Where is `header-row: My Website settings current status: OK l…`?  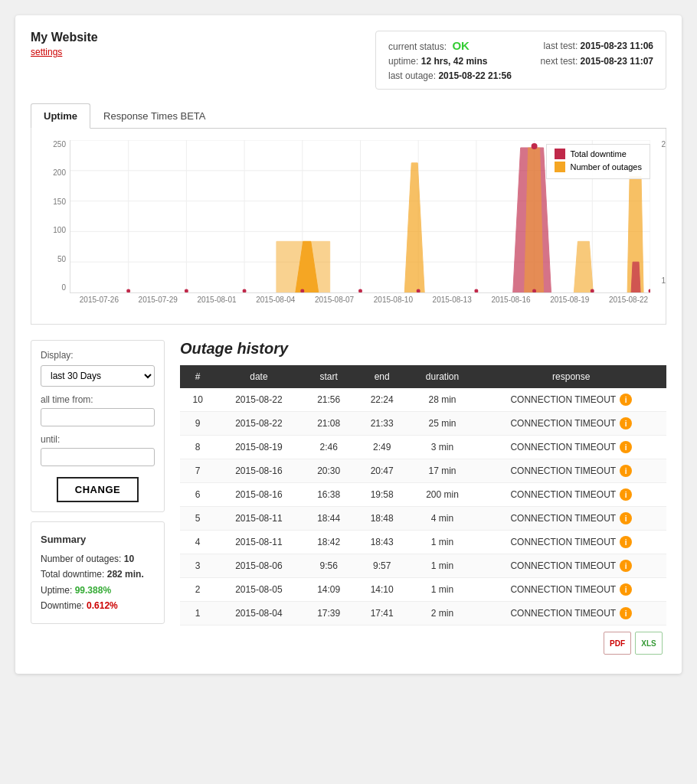 header-row: My Website settings current status: OK l… is located at coordinates (348, 60).